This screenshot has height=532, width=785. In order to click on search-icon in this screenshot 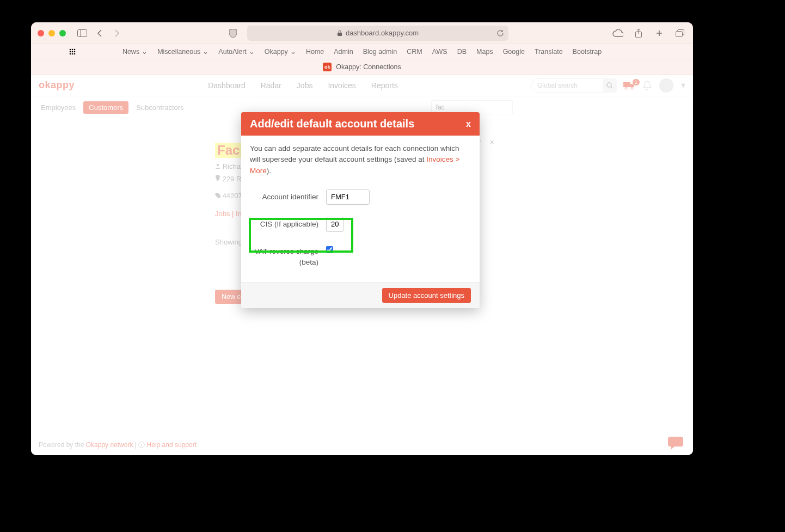, I will do `click(610, 85)`.